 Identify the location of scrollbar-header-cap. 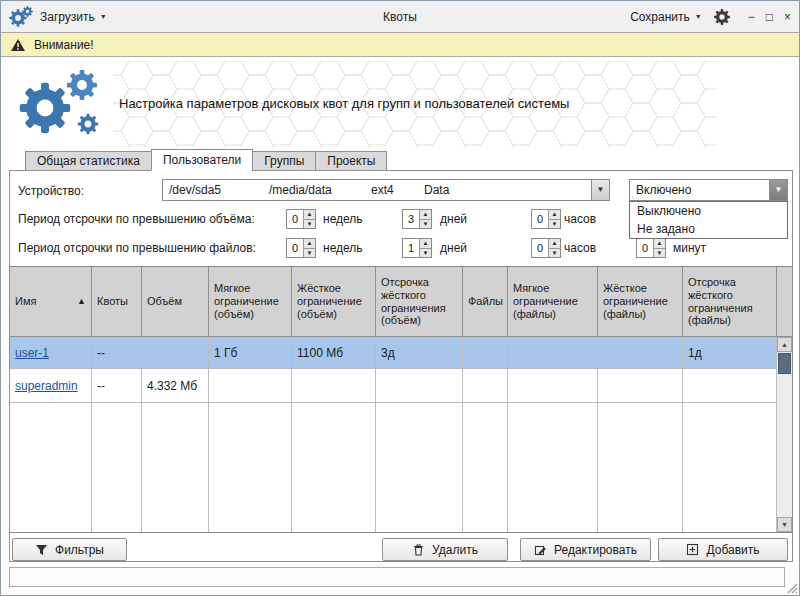
(784, 302).